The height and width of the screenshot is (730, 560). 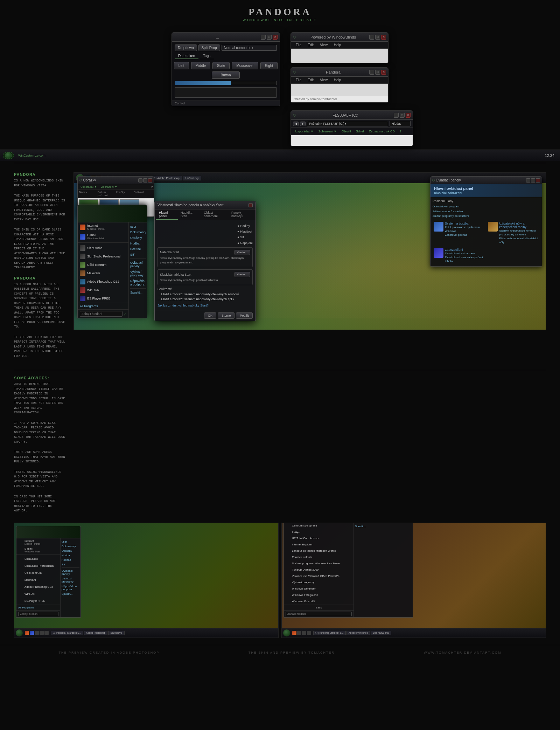 What do you see at coordinates (67, 633) in the screenshot?
I see `bsm-titem-pandora: ⬡ [Pandora]-Stardock S...` at bounding box center [67, 633].